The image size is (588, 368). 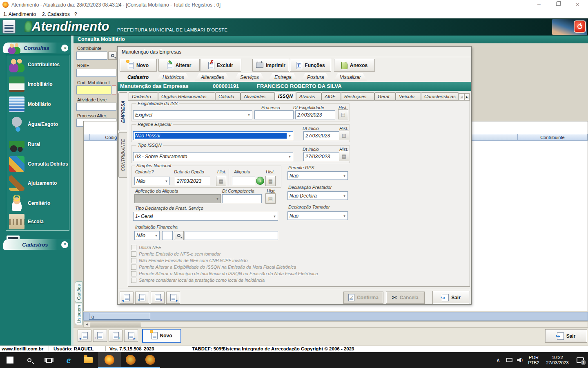 I want to click on tray-chevron-button: ∧, so click(x=498, y=360).